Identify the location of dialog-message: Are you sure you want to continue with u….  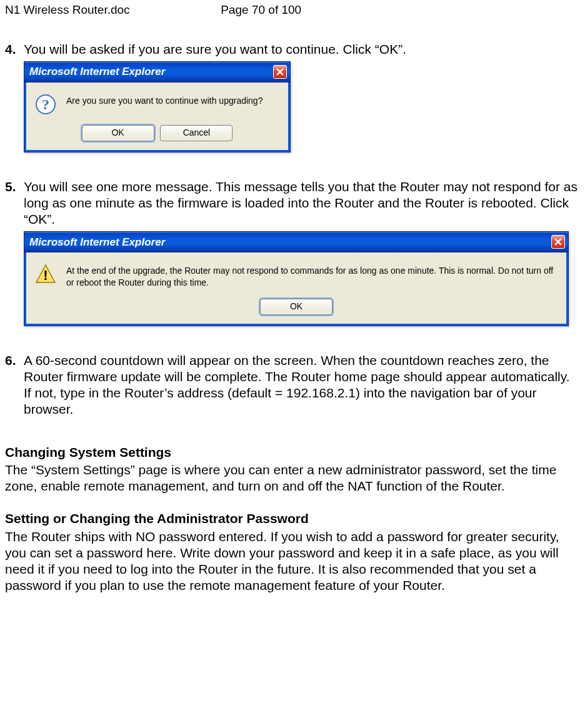
(172, 100).